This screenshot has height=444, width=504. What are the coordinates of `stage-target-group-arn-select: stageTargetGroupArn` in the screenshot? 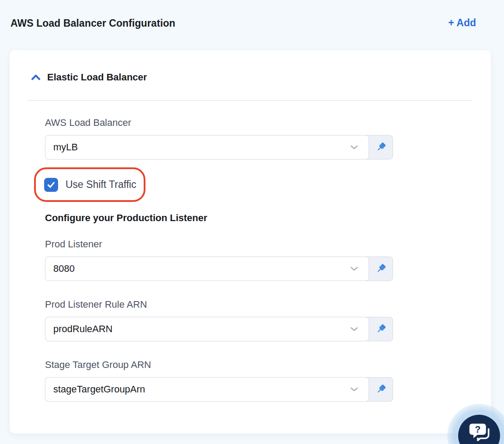 It's located at (207, 389).